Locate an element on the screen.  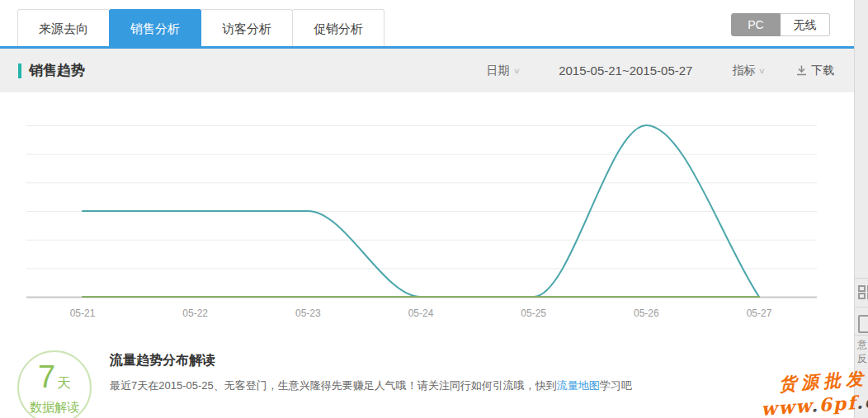
insight-text: 流量趋势分布解读 最近7天在2015-05-25、无客登门，生意兴隆得先要赚足人… is located at coordinates (432, 373).